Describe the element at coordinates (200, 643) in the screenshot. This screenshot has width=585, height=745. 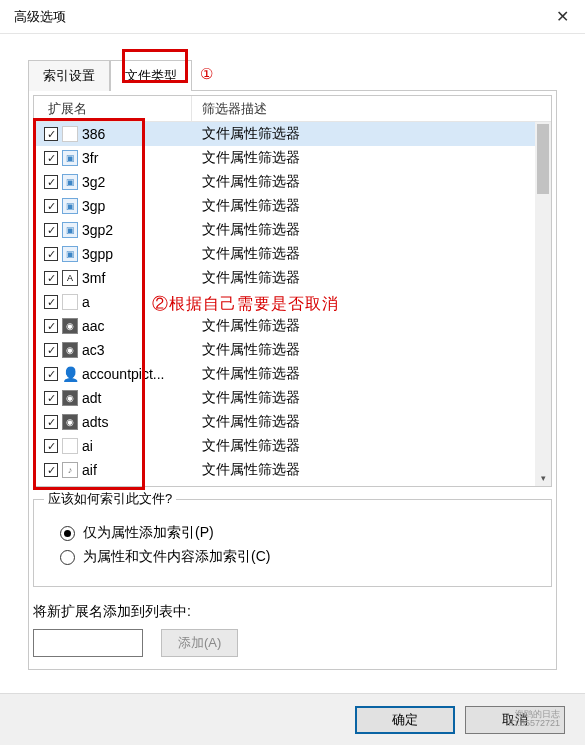
I see `add-extension-button: 添加(A)` at that location.